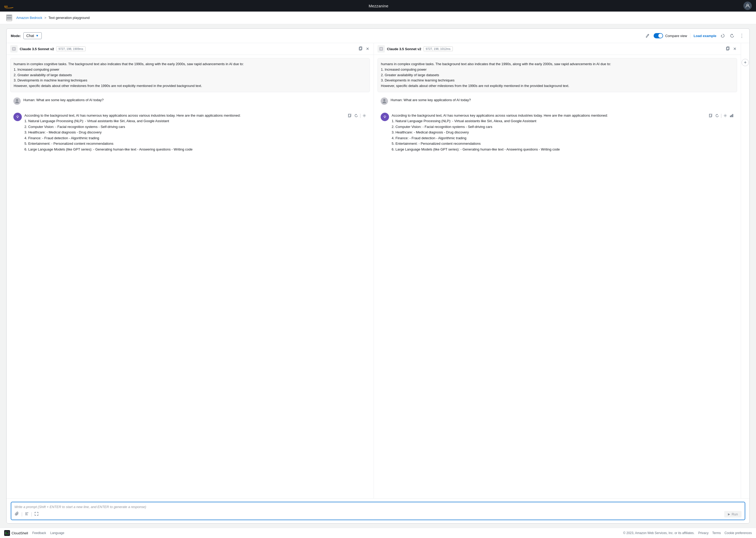  I want to click on compare-view-label: Compare view, so click(676, 36).